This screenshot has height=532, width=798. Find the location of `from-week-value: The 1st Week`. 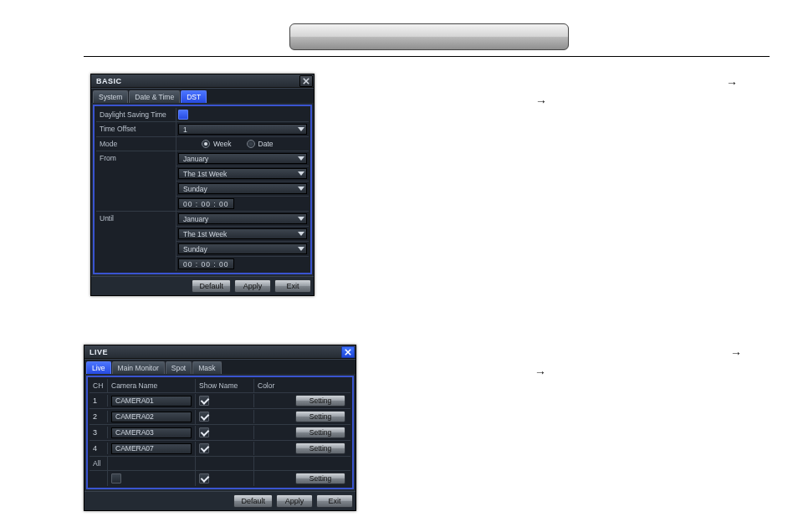

from-week-value: The 1st Week is located at coordinates (205, 174).